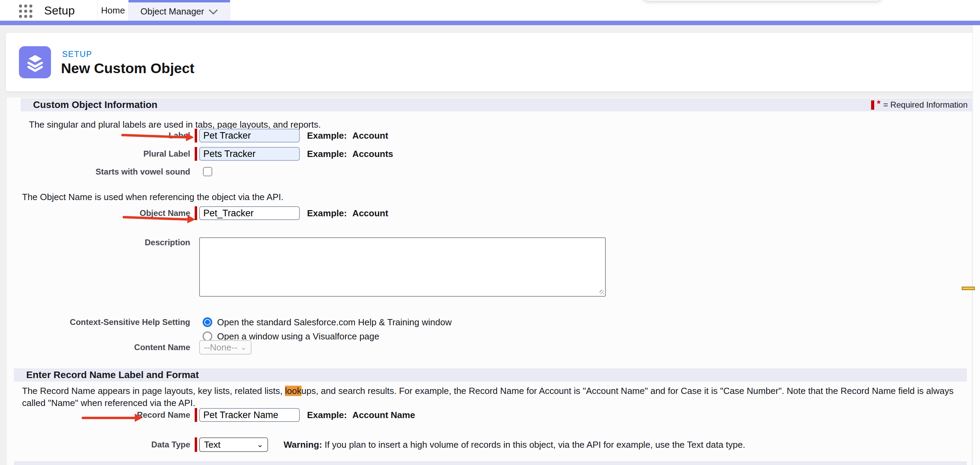  What do you see at coordinates (234, 445) in the screenshot?
I see `data-type-select: Text ⌄` at bounding box center [234, 445].